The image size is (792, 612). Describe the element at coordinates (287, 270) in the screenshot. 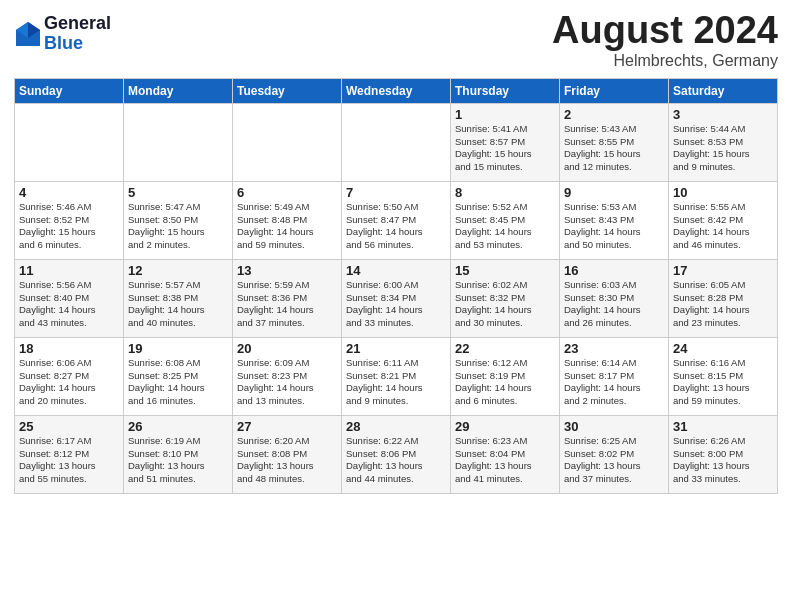

I see `day-number: 13` at that location.